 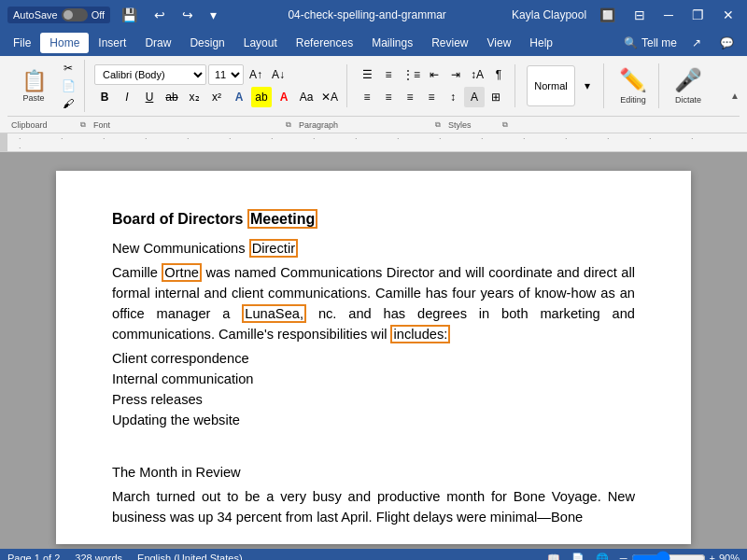 What do you see at coordinates (125, 556) in the screenshot?
I see `status-left: Page 1 of 2 328 words English (United St…` at bounding box center [125, 556].